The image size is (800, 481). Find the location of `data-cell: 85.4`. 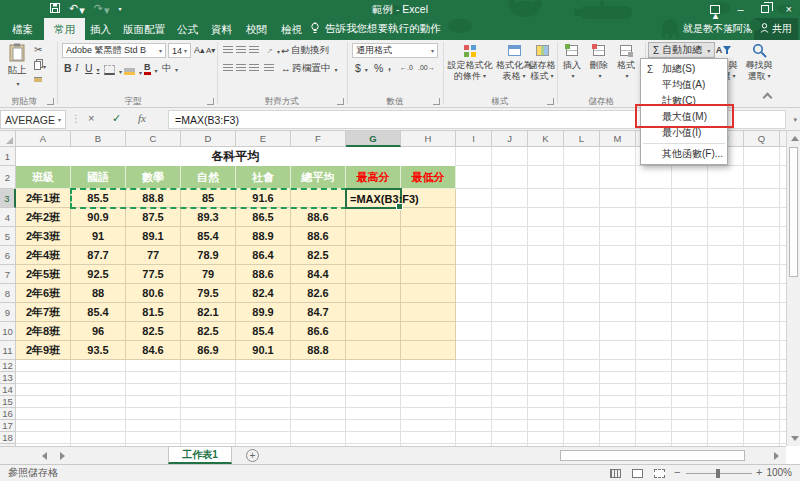

data-cell: 85.4 is located at coordinates (98, 312).